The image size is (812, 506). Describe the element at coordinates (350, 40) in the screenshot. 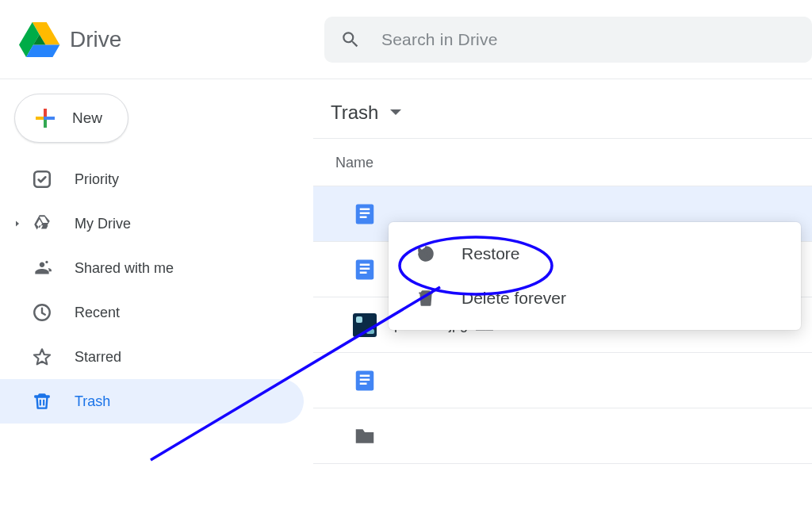

I see `search-icon` at that location.